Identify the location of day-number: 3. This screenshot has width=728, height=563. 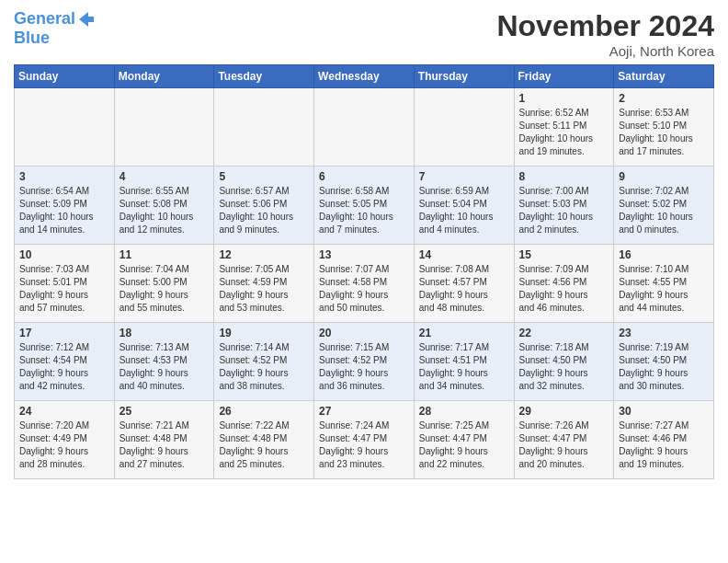
(64, 177).